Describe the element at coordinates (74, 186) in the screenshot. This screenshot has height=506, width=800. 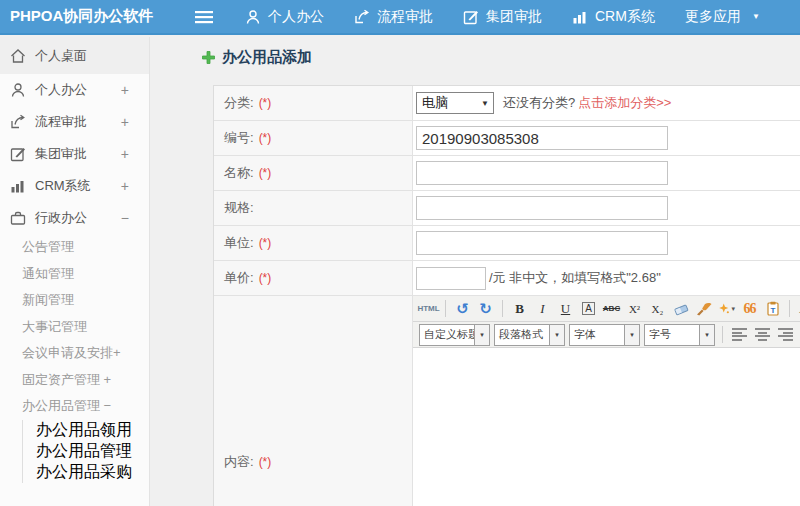
I see `sidebar-item-crm-system: CRM系统 +` at that location.